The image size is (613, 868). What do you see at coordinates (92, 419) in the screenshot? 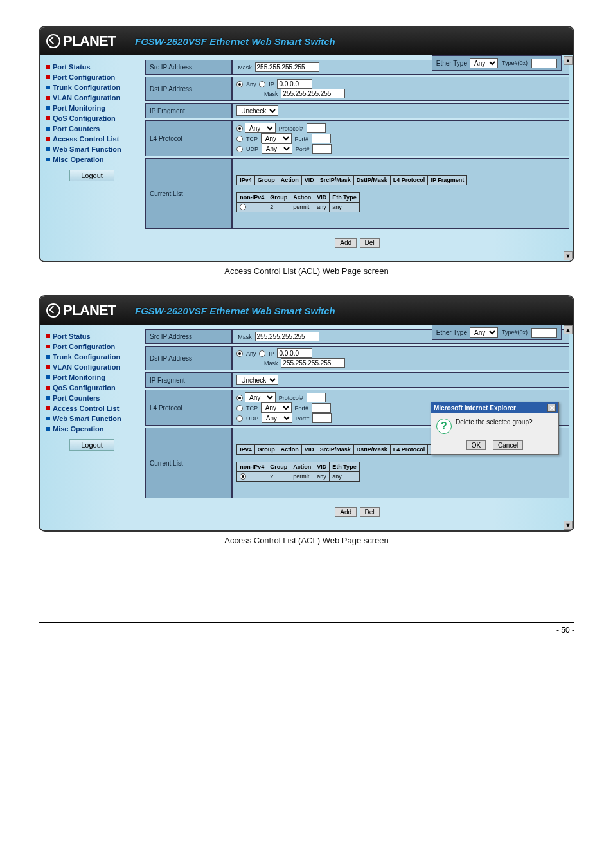
I see `nav2-web-smart: Web Smart Function` at bounding box center [92, 419].